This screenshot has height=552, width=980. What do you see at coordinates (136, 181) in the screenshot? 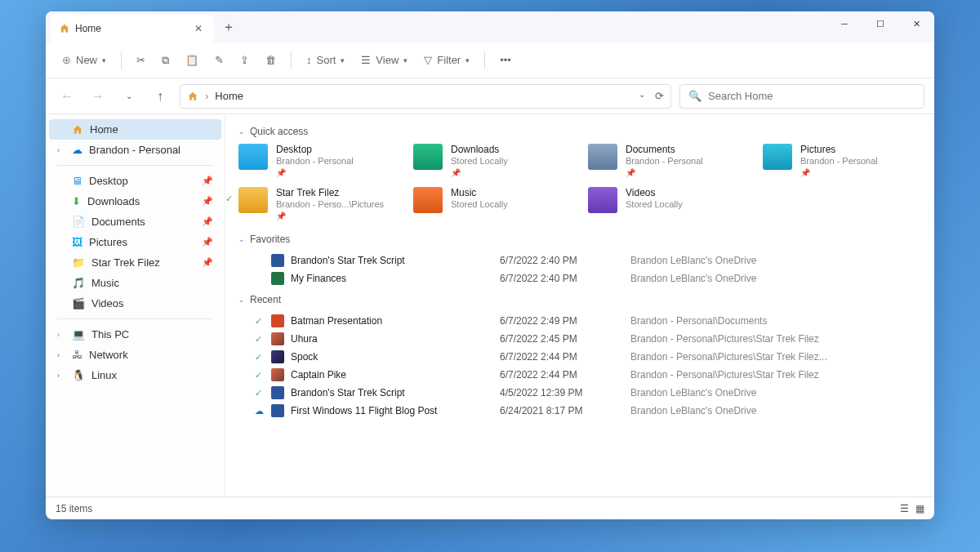
I see `sidebar-item-desktop: 🖥 Desktop 📌` at bounding box center [136, 181].